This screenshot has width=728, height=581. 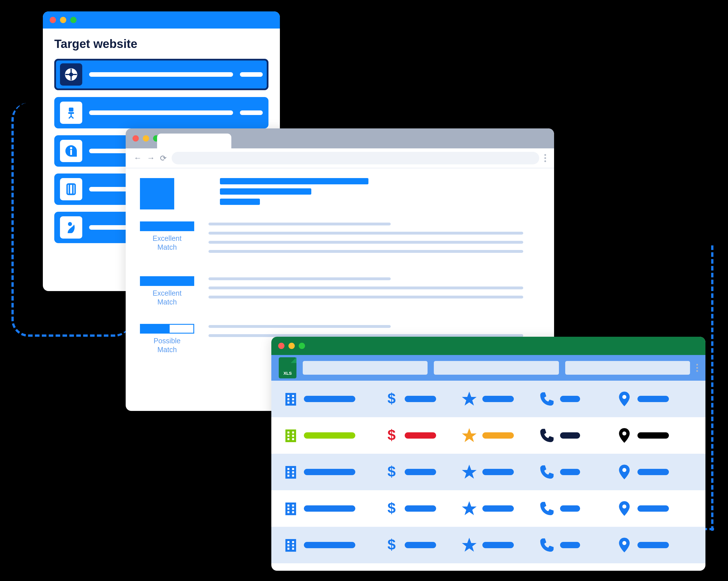 I want to click on spreadsheet-toolbar: XLS, so click(x=488, y=368).